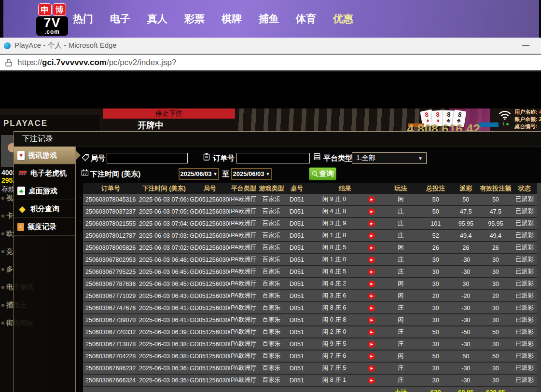  Describe the element at coordinates (111, 344) in the screenshot. I see `cell-order-number: 250603067713878` at that location.